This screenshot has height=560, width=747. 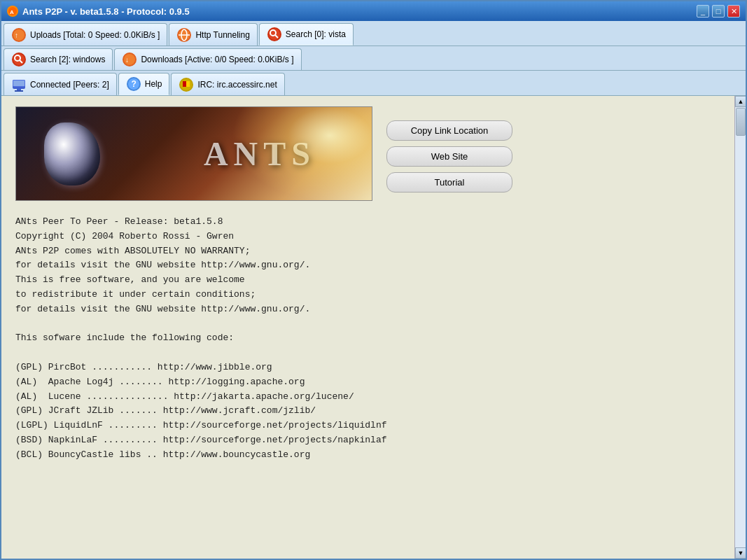 What do you see at coordinates (60, 84) in the screenshot?
I see `tab-connected: Connected [Peers: 2]` at bounding box center [60, 84].